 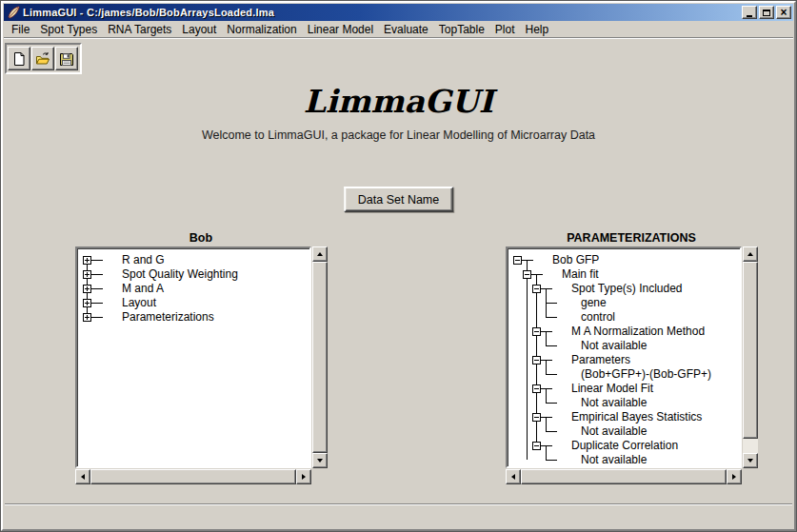 I want to click on tree-item-linear-model-fit: Linear Model Fit, so click(x=612, y=388).